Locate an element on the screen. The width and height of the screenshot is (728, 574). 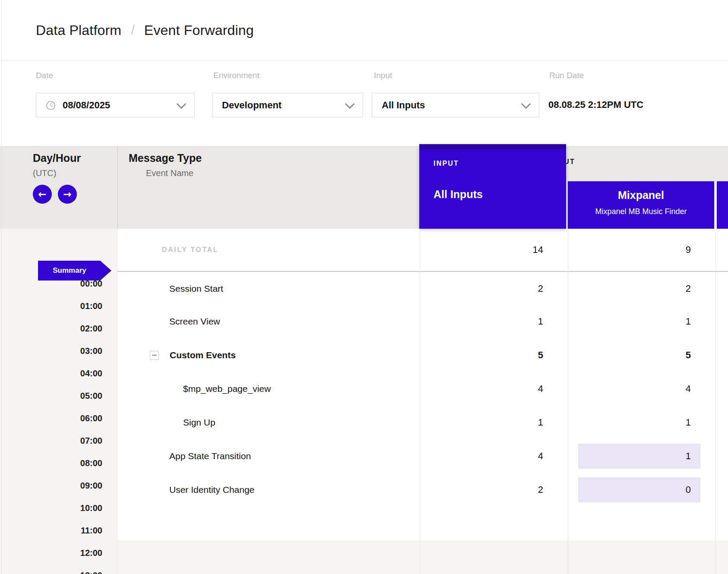
header-column-divider is located at coordinates (117, 187).